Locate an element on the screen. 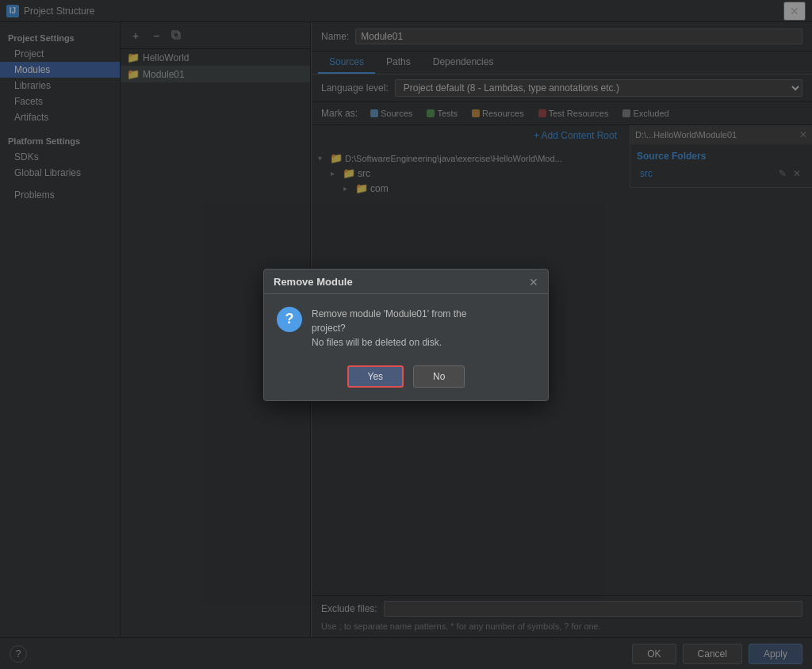  dialog-body: ? Remove module 'Module01' from the proj… is located at coordinates (406, 327).